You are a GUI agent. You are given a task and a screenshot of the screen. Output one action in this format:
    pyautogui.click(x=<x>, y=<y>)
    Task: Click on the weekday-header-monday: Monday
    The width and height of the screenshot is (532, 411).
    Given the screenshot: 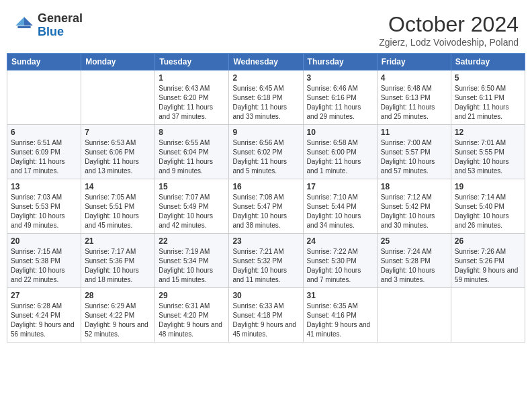 What is the action you would take?
    pyautogui.click(x=118, y=62)
    